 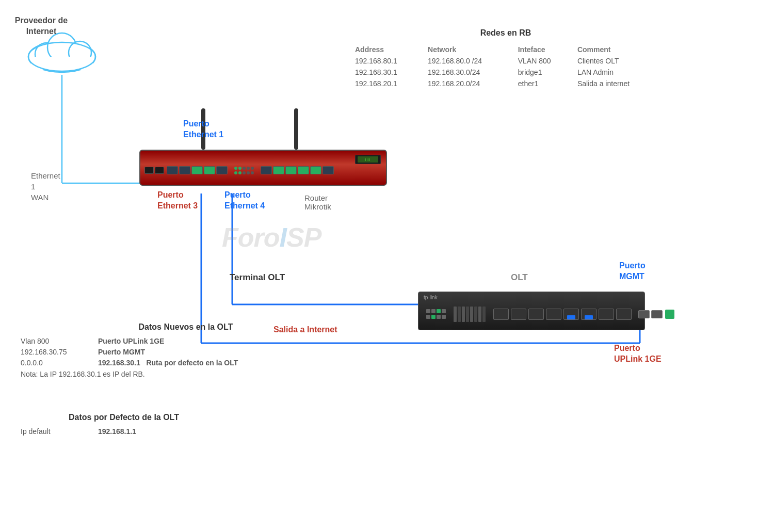 What do you see at coordinates (387, 84) in the screenshot?
I see `table-cell: 192.168.20.1` at bounding box center [387, 84].